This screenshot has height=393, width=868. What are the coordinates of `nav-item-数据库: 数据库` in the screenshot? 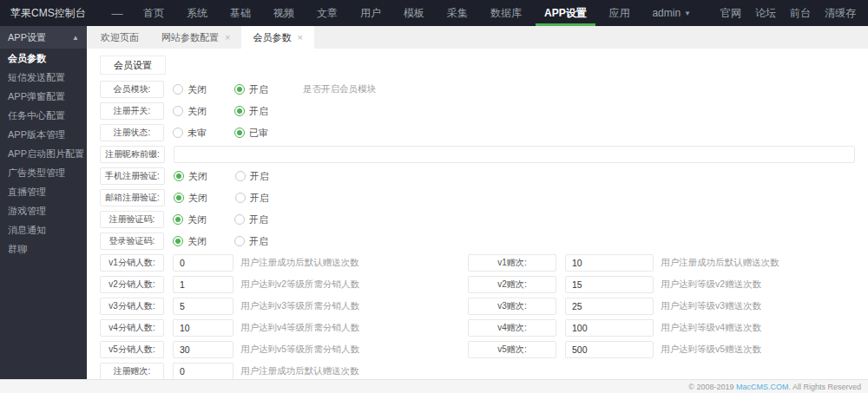 It's located at (506, 13).